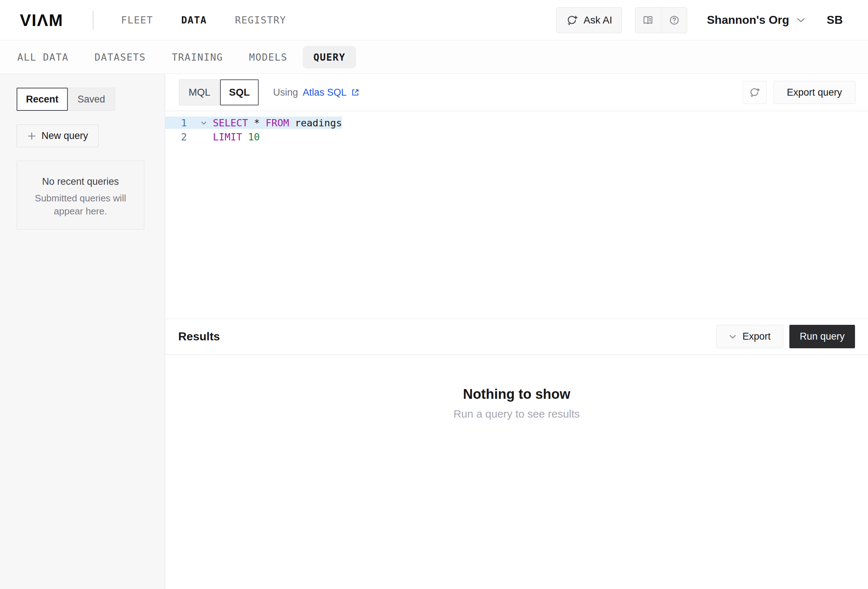 The height and width of the screenshot is (589, 868). I want to click on nav-data: DATA, so click(194, 20).